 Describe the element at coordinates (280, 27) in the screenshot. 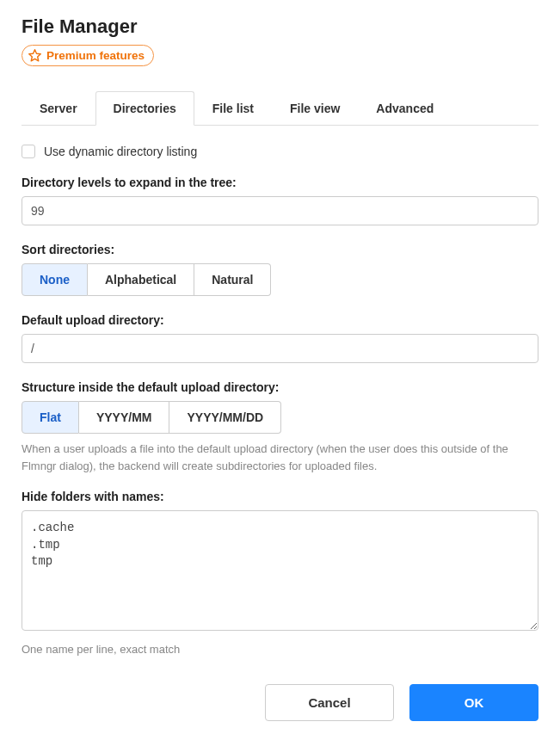

I see `page-title: File Manager` at that location.